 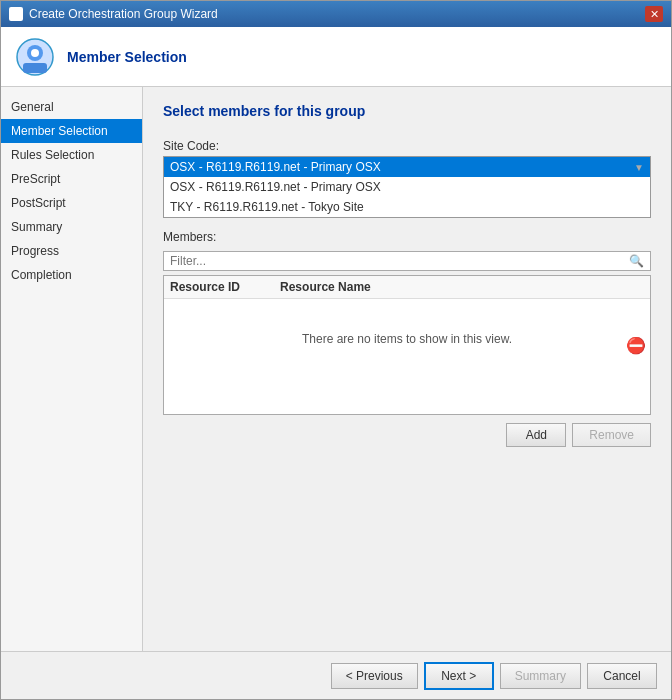 I want to click on close-button: ✕, so click(x=654, y=14).